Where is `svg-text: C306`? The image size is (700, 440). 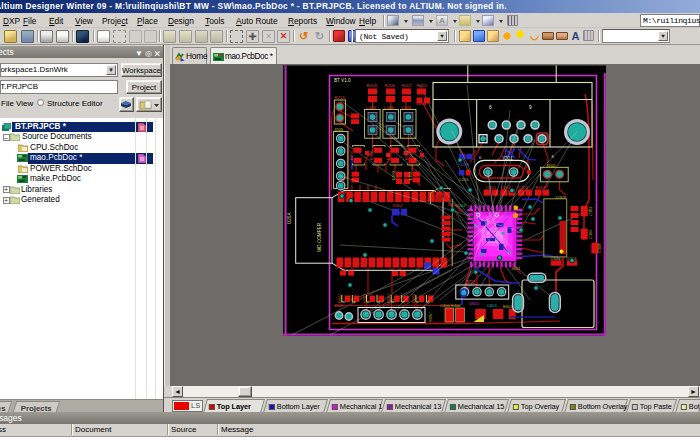 svg-text: C306 is located at coordinates (590, 234).